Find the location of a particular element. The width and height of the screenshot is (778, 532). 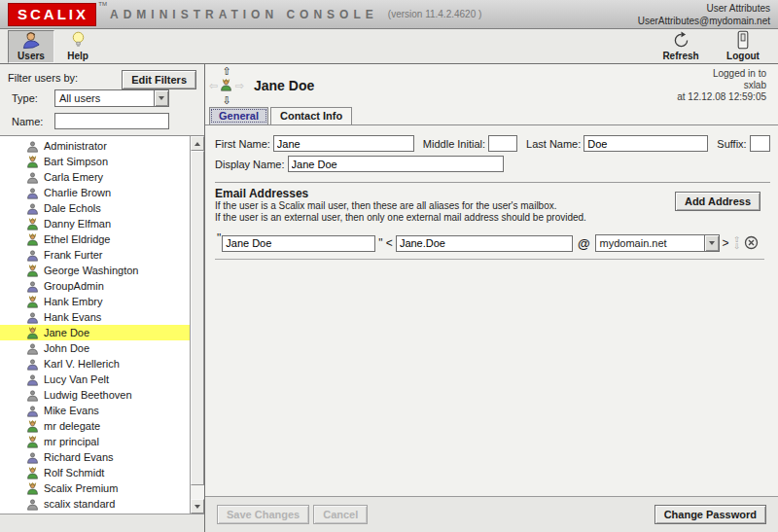

user-list-item: Hank Embry is located at coordinates (95, 301).